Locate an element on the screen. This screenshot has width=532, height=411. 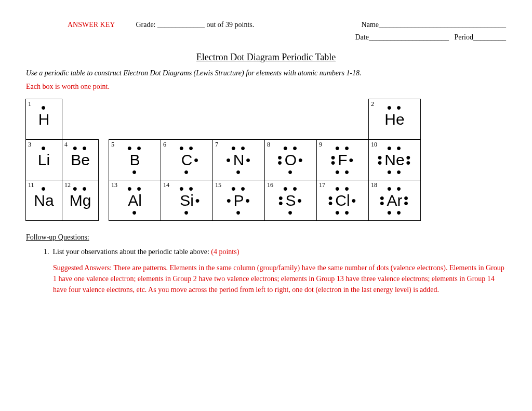
date-label: Date______________________ is located at coordinates (402, 37).